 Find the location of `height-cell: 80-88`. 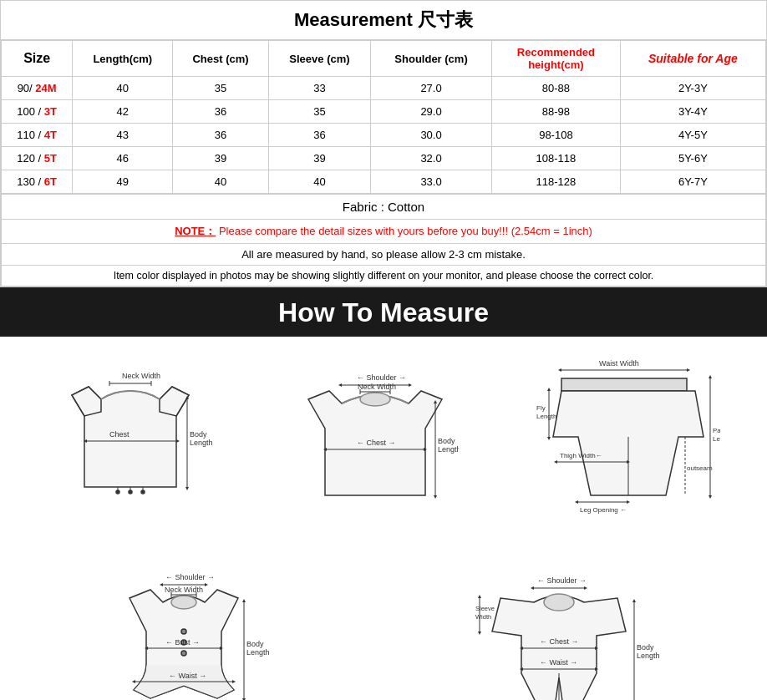

height-cell: 80-88 is located at coordinates (556, 89).